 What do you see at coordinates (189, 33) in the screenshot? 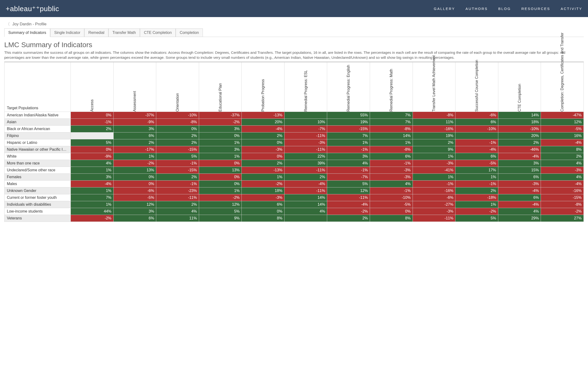
I see `tab-completion: Completion` at bounding box center [189, 33].